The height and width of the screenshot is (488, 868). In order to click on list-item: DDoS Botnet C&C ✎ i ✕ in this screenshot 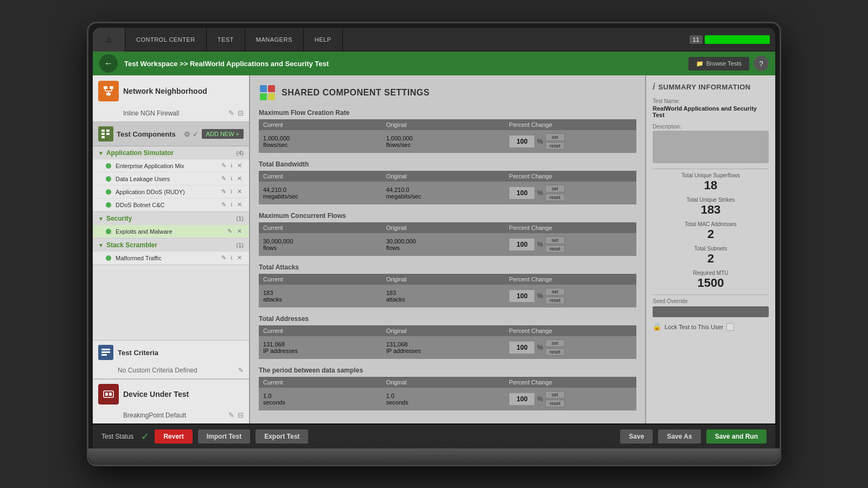, I will do `click(171, 205)`.